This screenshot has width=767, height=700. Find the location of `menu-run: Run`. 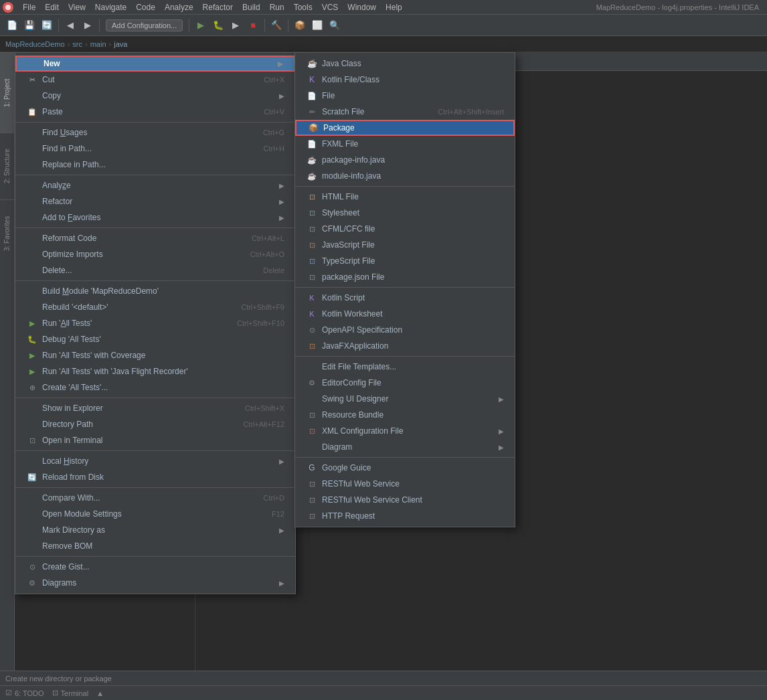

menu-run: Run is located at coordinates (277, 7).